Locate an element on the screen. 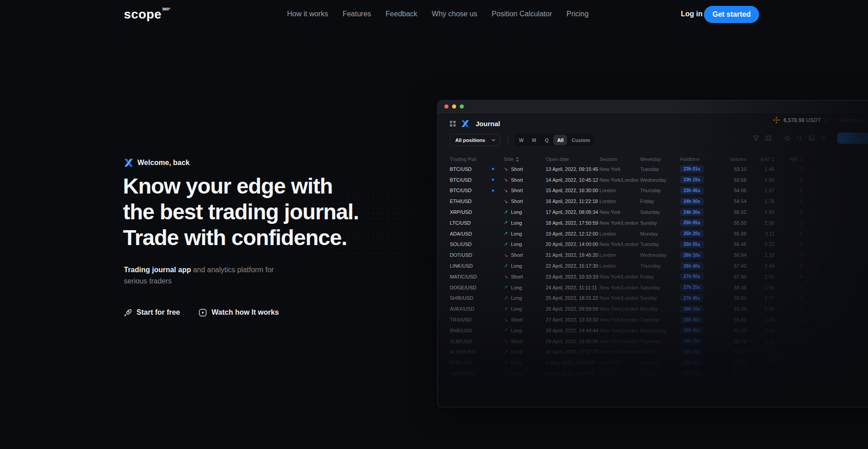 The height and width of the screenshot is (449, 868). table-row: DOGE/USD ↗ Long 24 April, 2022, 11:11:11… is located at coordinates (653, 288).